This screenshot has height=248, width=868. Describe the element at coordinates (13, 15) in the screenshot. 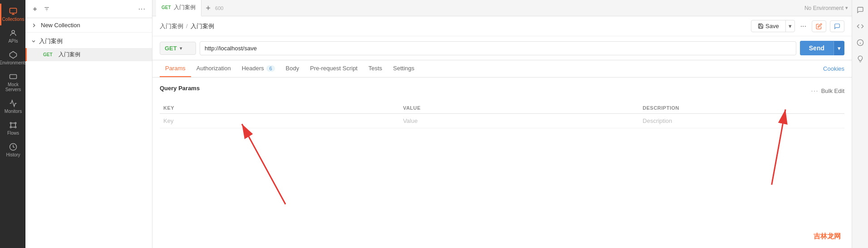

I see `sidebar-item-collections: Collections` at that location.